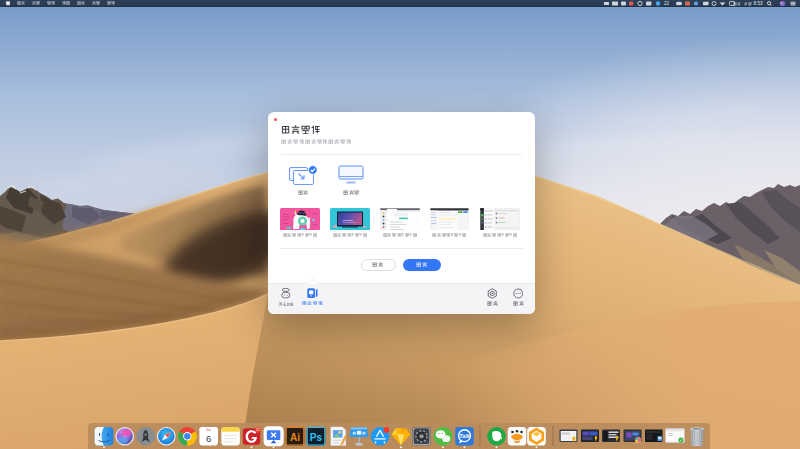 This screenshot has width=800, height=449. I want to click on svg-text: Talk, so click(464, 436).